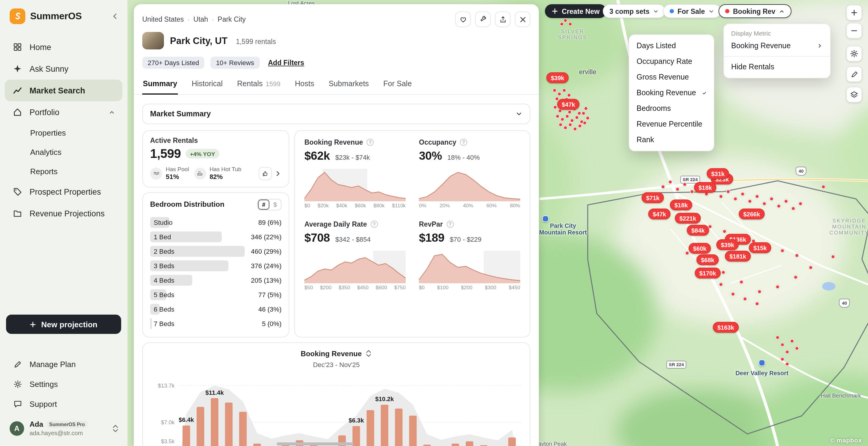 The image size is (868, 446). What do you see at coordinates (305, 86) in the screenshot?
I see `tab-hosts: Hosts` at bounding box center [305, 86].